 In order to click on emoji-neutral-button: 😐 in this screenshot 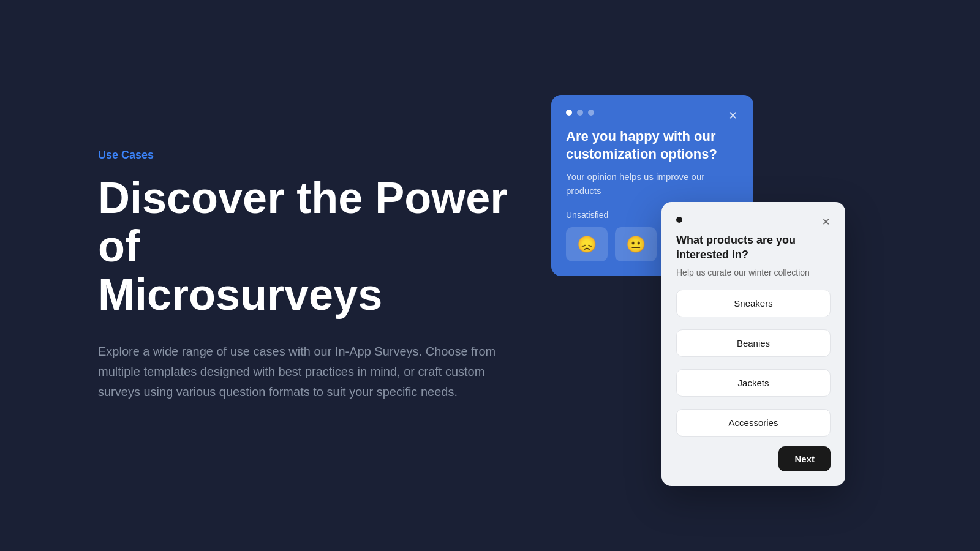, I will do `click(636, 244)`.